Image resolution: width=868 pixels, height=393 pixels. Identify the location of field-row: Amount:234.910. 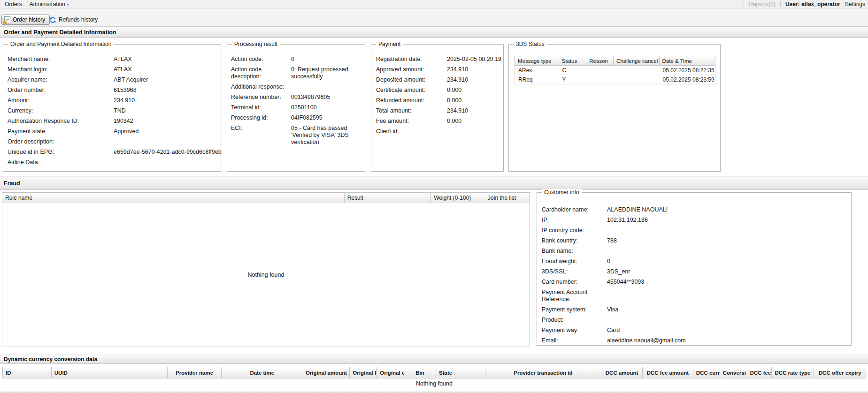
(114, 100).